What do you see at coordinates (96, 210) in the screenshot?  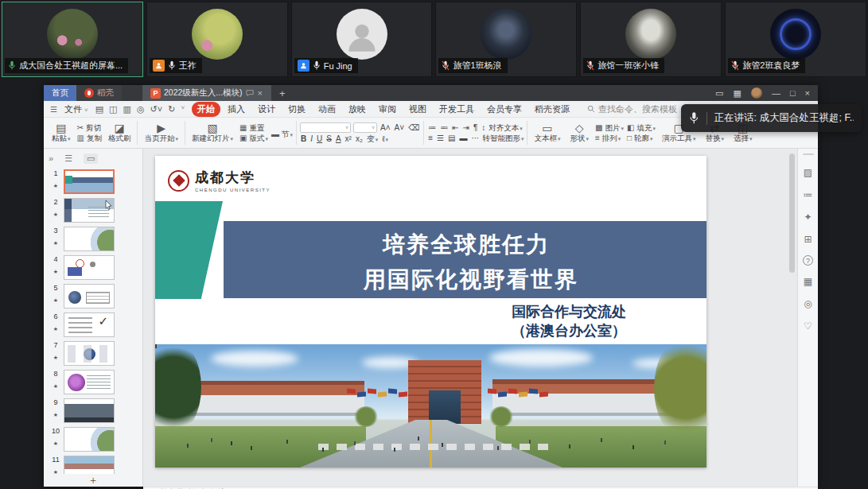 I see `slide-list-item: 2★` at bounding box center [96, 210].